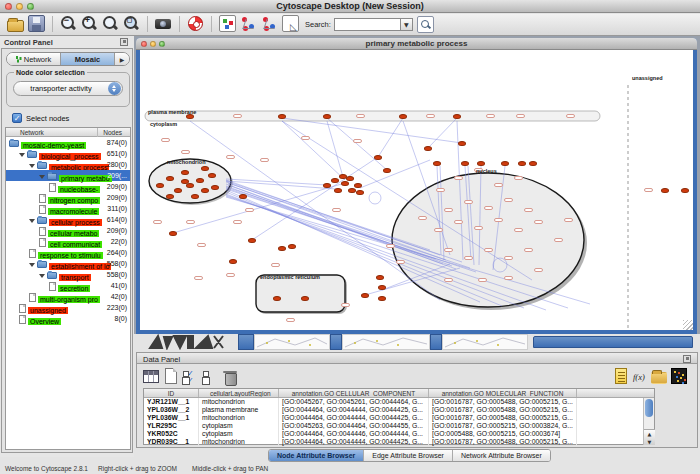 This screenshot has width=700, height=474. What do you see at coordinates (68, 230) in the screenshot?
I see `tree-row: cellular metabo209(0)` at bounding box center [68, 230].